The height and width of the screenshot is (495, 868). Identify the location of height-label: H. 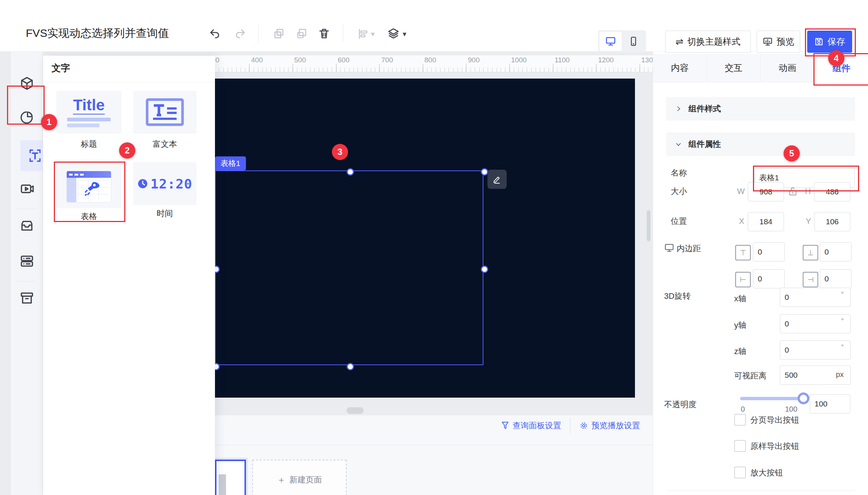
(808, 191).